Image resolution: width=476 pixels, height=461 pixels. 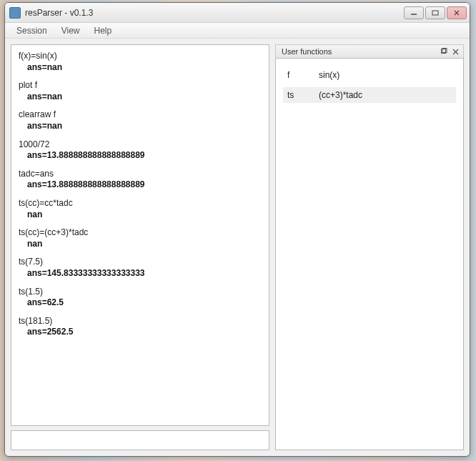 What do you see at coordinates (140, 174) in the screenshot?
I see `console-command: tadc=ans` at bounding box center [140, 174].